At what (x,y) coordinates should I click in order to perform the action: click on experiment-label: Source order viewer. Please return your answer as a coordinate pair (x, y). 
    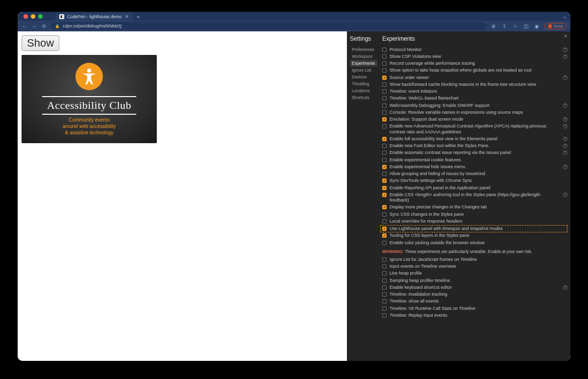
    Looking at the image, I should click on (475, 77).